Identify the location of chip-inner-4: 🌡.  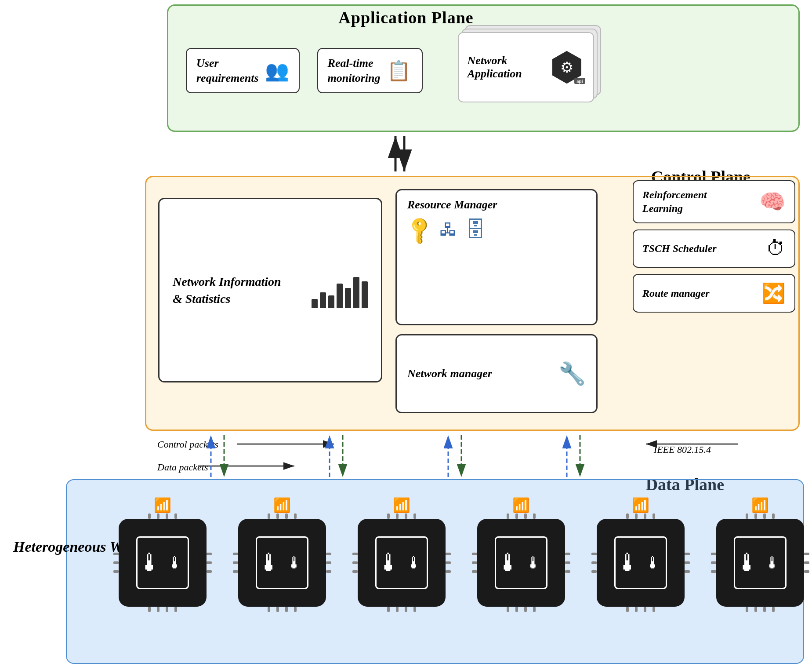
(521, 563).